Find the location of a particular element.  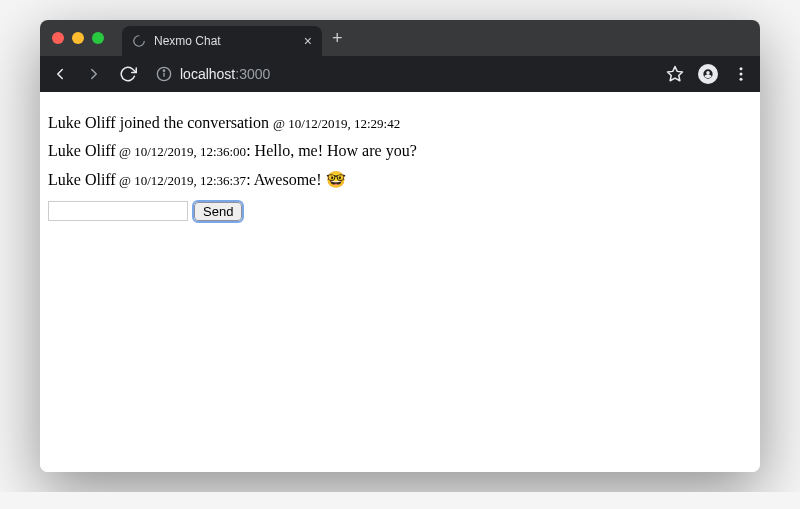

message-text: Hello, me! How are you? is located at coordinates (336, 150).